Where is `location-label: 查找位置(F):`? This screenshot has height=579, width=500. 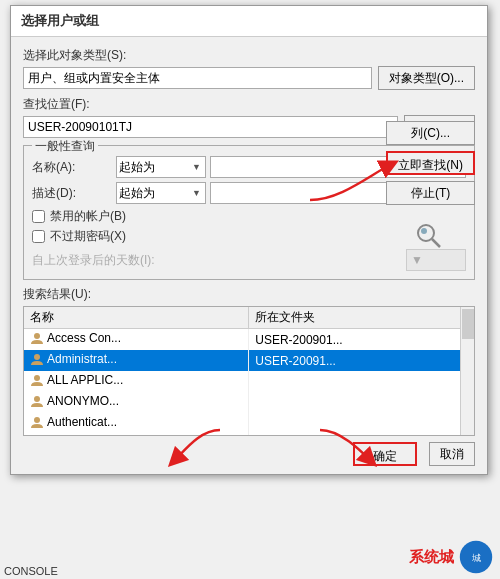
location-label: 查找位置(F): is located at coordinates (249, 104).